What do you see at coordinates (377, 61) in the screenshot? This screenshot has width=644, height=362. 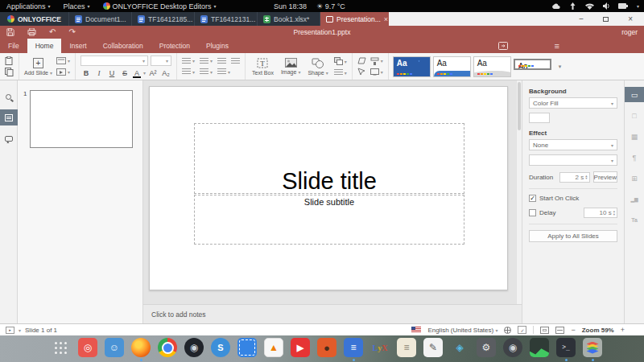 I see `copy-style-button: ▾` at bounding box center [377, 61].